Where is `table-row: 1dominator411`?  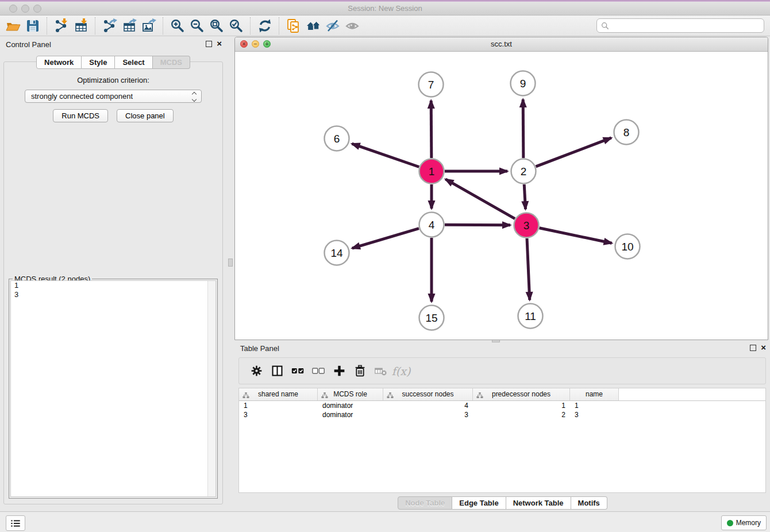
table-row: 1dominator411 is located at coordinates (502, 406).